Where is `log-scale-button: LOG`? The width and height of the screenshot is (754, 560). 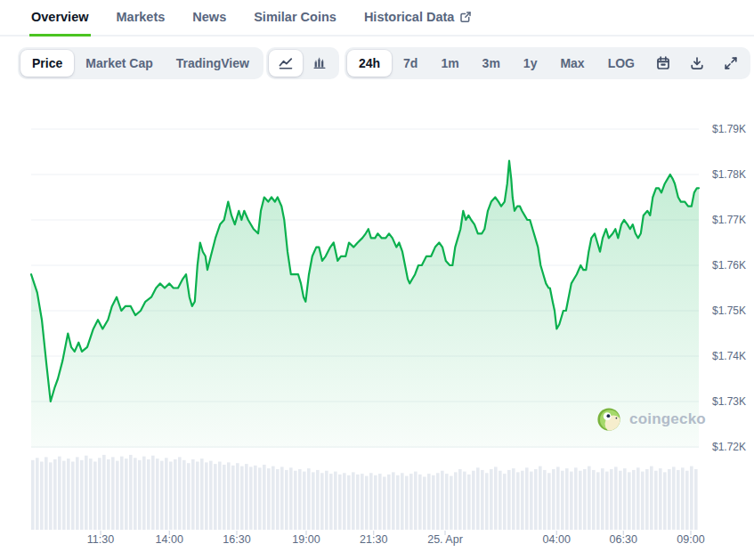
log-scale-button: LOG is located at coordinates (621, 63).